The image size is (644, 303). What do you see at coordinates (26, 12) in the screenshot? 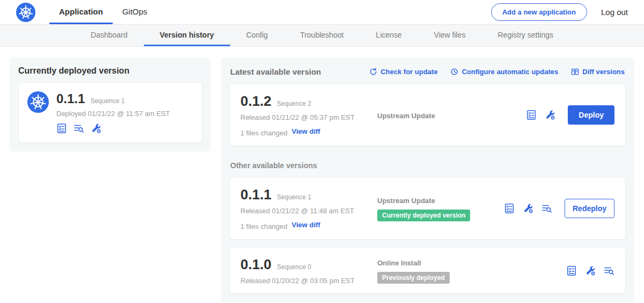
I see `kubernetes-logo-icon` at bounding box center [26, 12].